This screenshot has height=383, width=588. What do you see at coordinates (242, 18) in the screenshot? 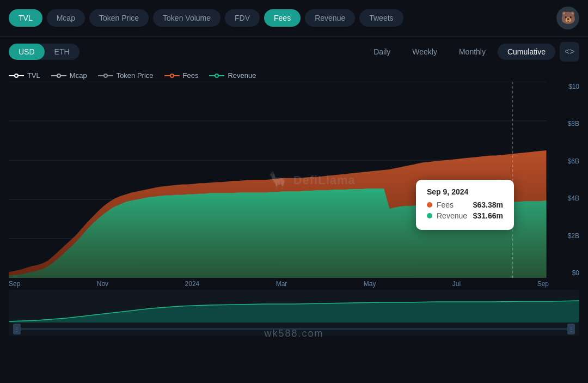
I see `tab-fdv: FDV` at bounding box center [242, 18].